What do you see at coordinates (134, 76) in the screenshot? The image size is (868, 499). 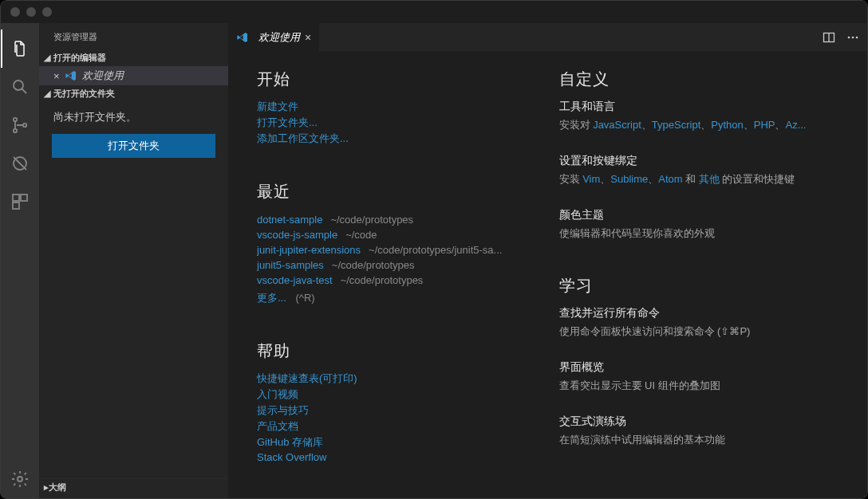 I see `open-editor-item: × 欢迎使用` at bounding box center [134, 76].